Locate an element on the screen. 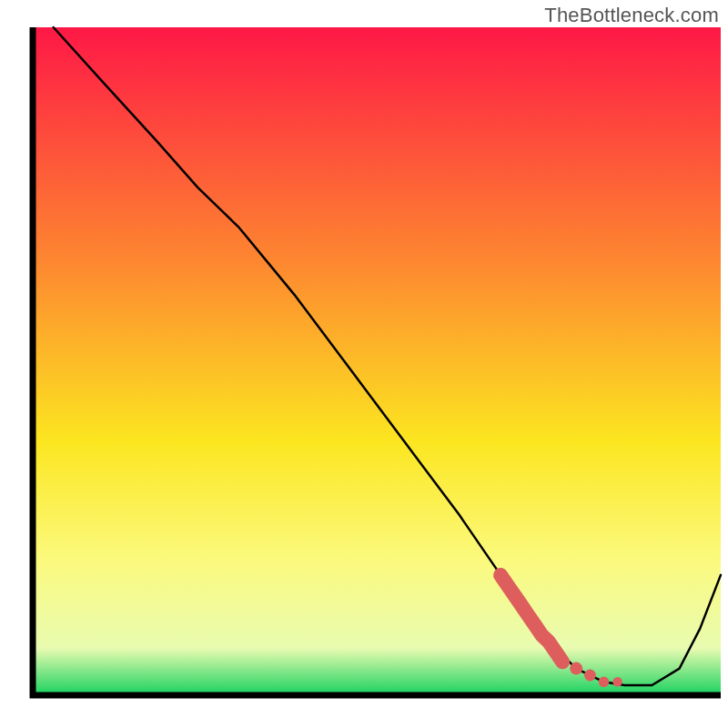  watermark-label: TheBottleneck.com is located at coordinates (632, 15).